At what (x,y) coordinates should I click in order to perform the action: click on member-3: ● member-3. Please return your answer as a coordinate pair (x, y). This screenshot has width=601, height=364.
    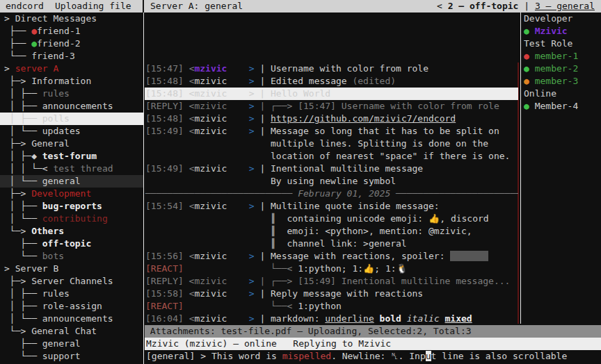
    Looking at the image, I should click on (562, 81).